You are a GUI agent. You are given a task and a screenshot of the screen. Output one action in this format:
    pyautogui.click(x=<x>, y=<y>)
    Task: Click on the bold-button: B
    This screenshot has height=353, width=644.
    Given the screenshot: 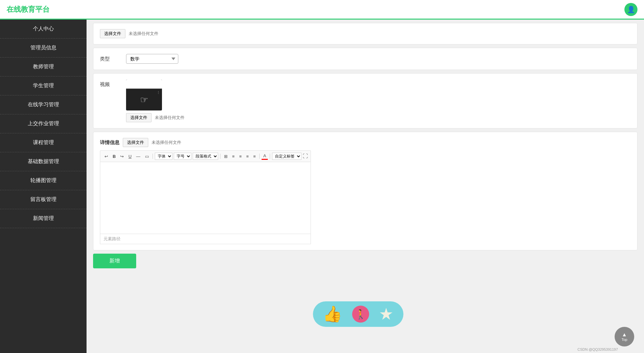 What is the action you would take?
    pyautogui.click(x=114, y=156)
    